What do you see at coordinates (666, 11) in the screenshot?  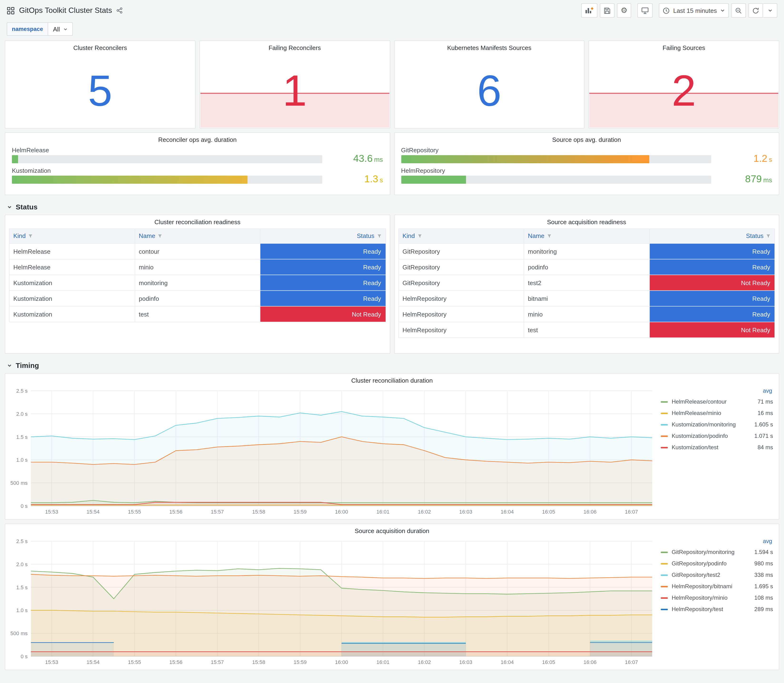 I see `clock-icon` at bounding box center [666, 11].